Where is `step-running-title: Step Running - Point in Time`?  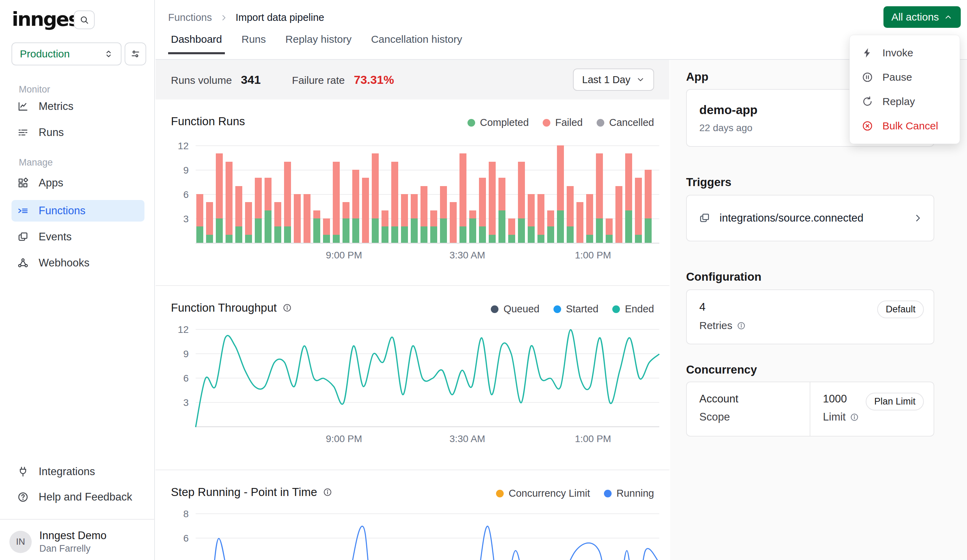
step-running-title: Step Running - Point in Time is located at coordinates (244, 492).